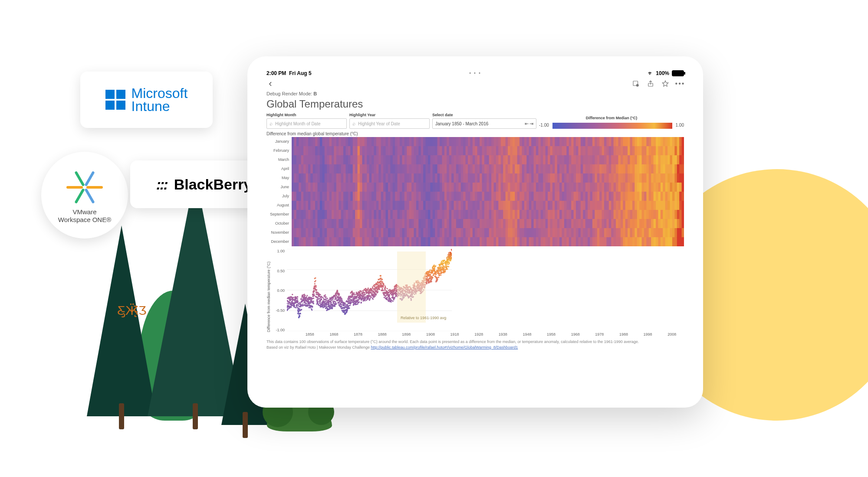  What do you see at coordinates (122, 321) in the screenshot?
I see `decorative-tree` at bounding box center [122, 321].